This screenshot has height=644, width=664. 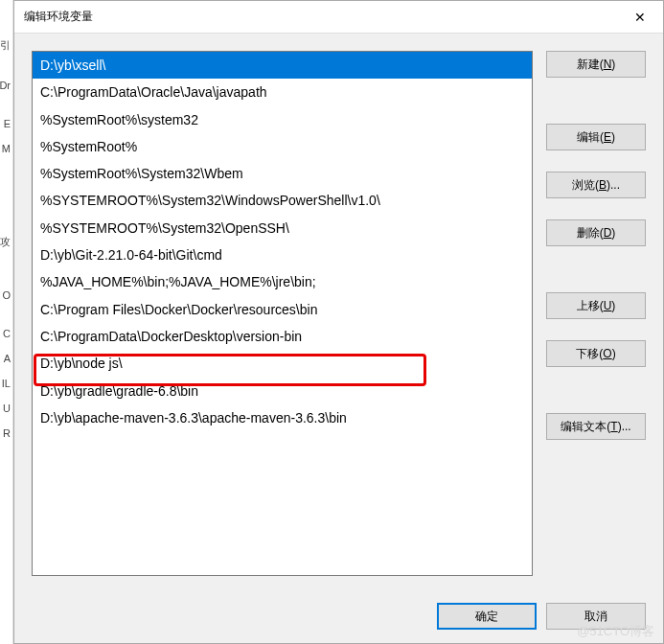 I want to click on bg-fragment: 攻, so click(x=6, y=242).